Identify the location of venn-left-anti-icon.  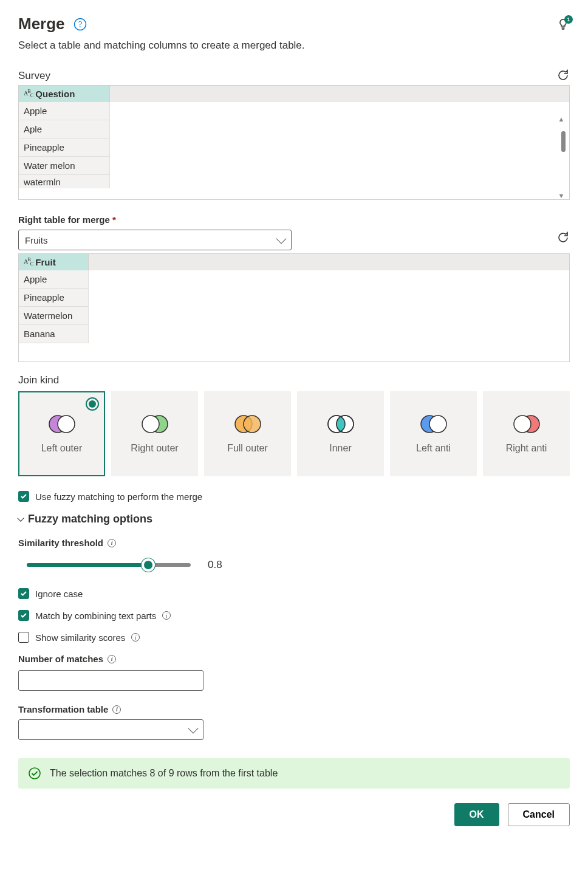
(434, 424).